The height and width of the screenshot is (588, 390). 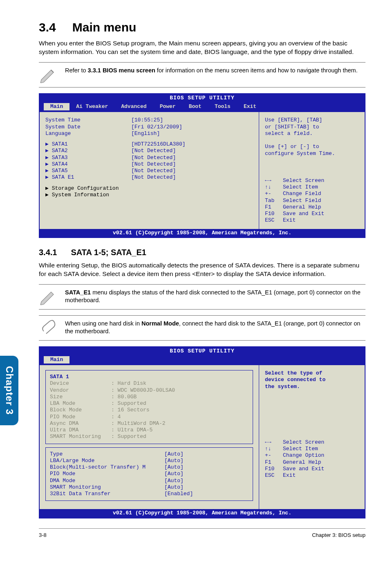 I want to click on section-title-text: Main menu, so click(x=105, y=27).